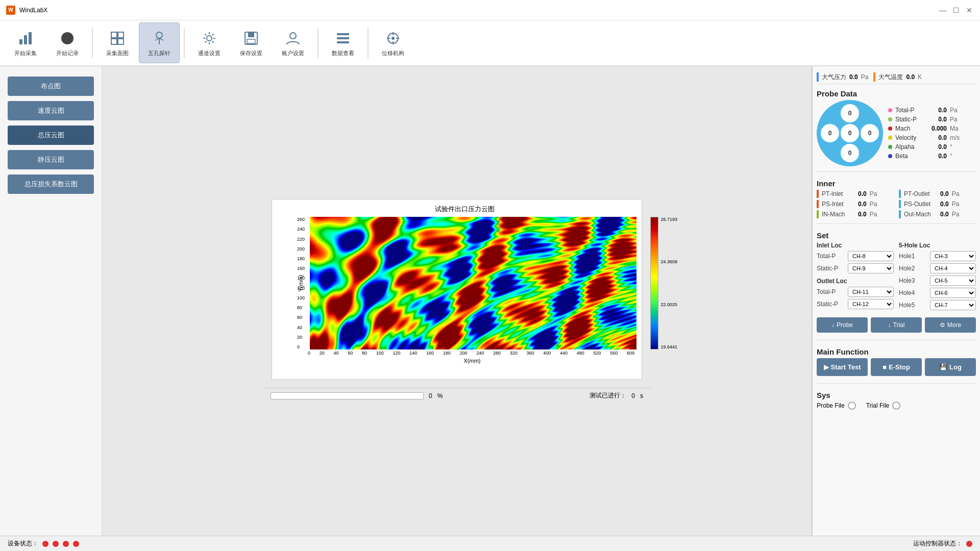 The image size is (980, 551). Describe the element at coordinates (251, 38) in the screenshot. I see `save-settings-icon` at that location.